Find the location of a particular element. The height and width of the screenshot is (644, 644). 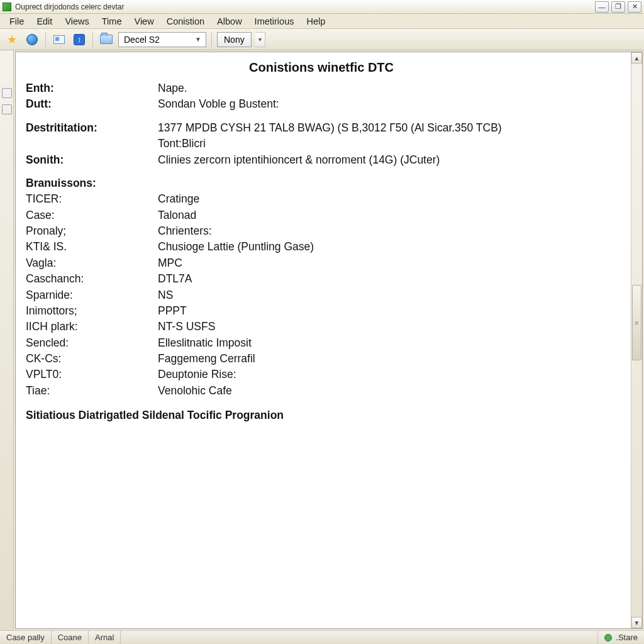

open-folder-button is located at coordinates (106, 40).